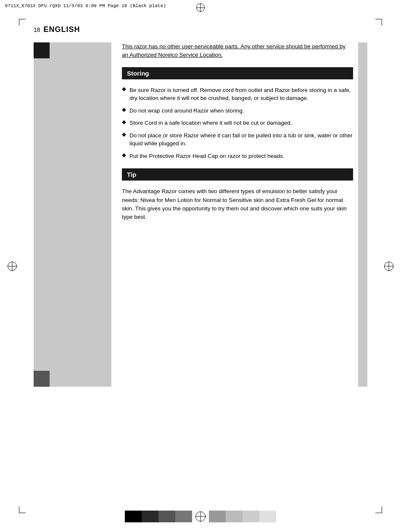  What do you see at coordinates (389, 266) in the screenshot?
I see `reg-mark-right` at bounding box center [389, 266].